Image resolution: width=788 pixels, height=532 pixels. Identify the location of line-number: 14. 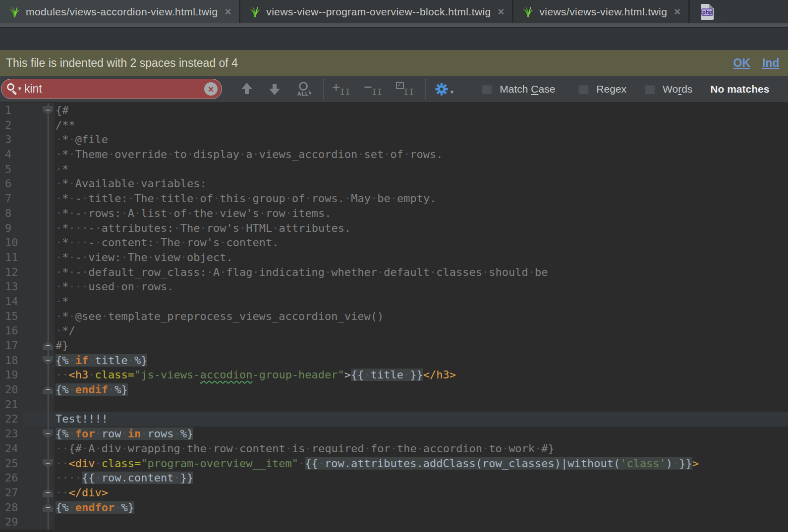
(11, 302).